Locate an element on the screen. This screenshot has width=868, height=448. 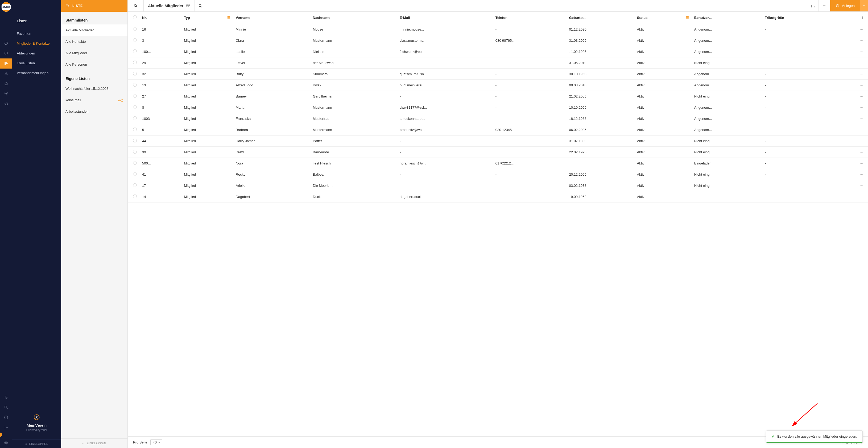
nav2-header: LISTE is located at coordinates (94, 6).